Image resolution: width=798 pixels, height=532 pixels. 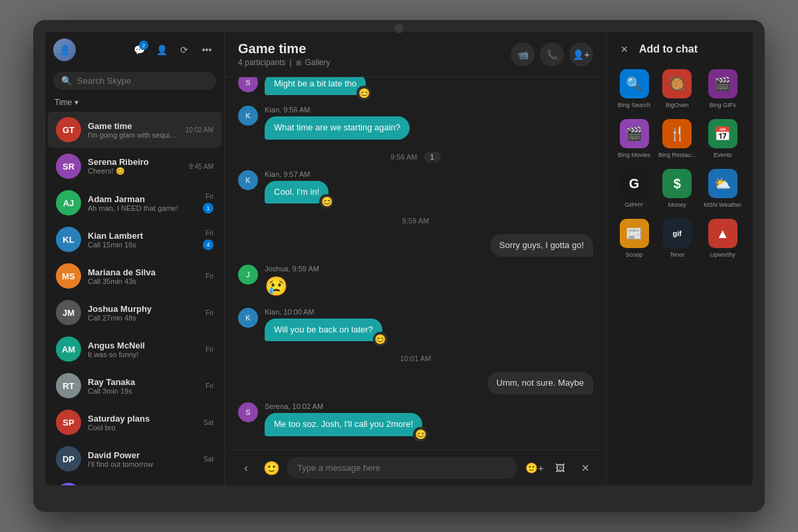 I want to click on sender-time: Kian, 9:56 AM, so click(x=337, y=110).